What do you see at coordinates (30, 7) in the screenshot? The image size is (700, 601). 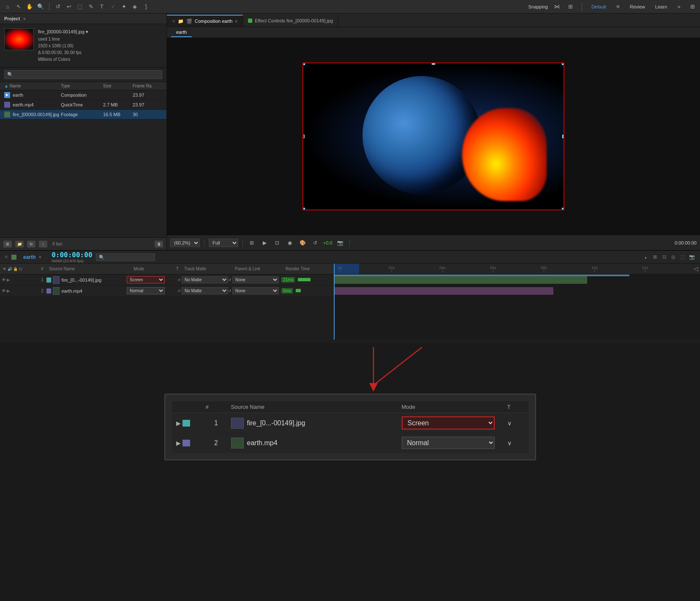 I see `hand-icon: ✋` at bounding box center [30, 7].